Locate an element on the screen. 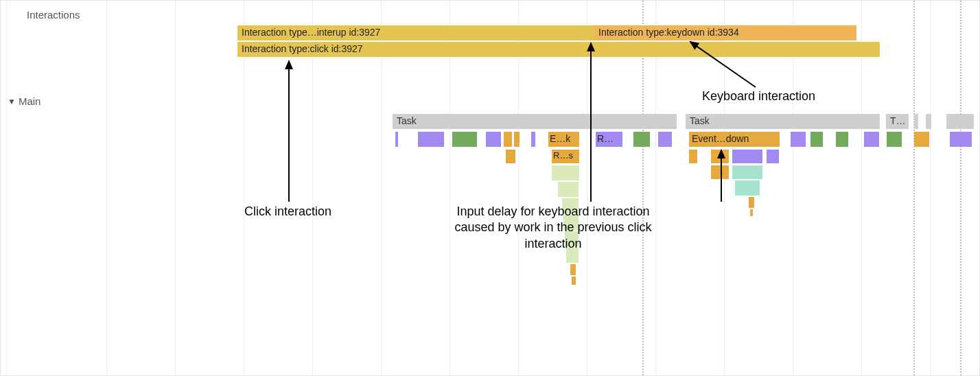 Image resolution: width=980 pixels, height=376 pixels. annotation-click: Click interaction is located at coordinates (288, 211).